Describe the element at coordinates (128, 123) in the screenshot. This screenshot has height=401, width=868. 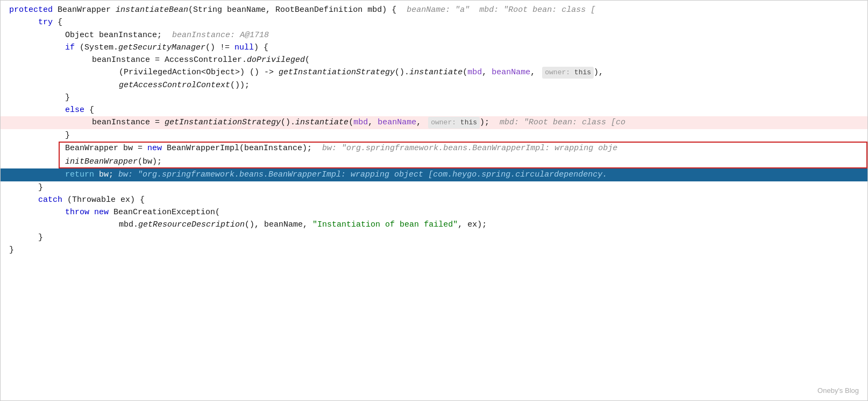
I see `code-text: beanInstance =` at that location.